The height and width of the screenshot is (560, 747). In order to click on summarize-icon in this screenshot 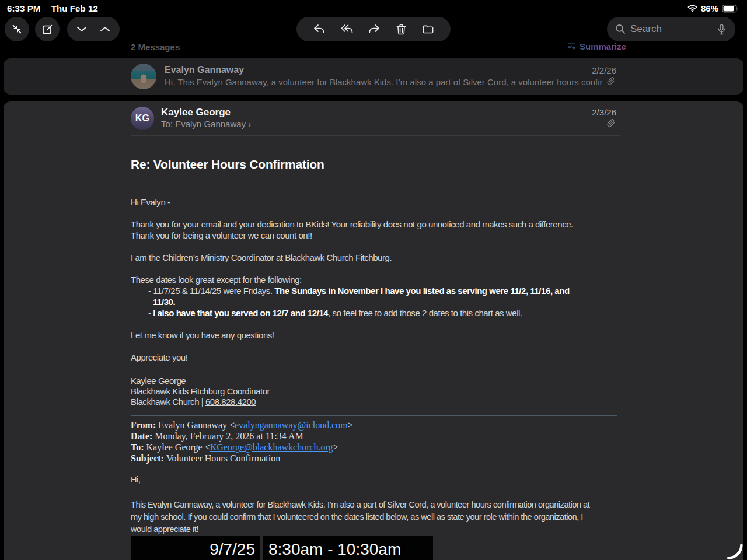, I will do `click(572, 47)`.